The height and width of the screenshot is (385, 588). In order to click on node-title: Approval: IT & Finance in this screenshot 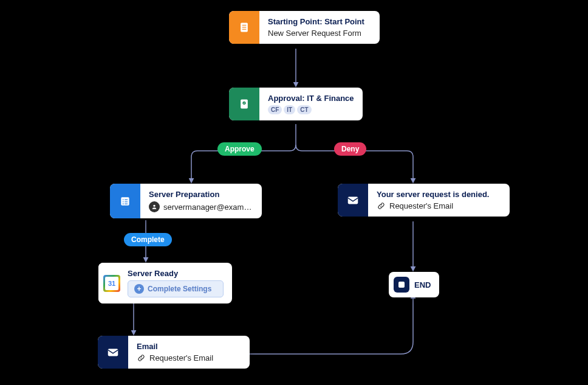, I will do `click(311, 99)`.